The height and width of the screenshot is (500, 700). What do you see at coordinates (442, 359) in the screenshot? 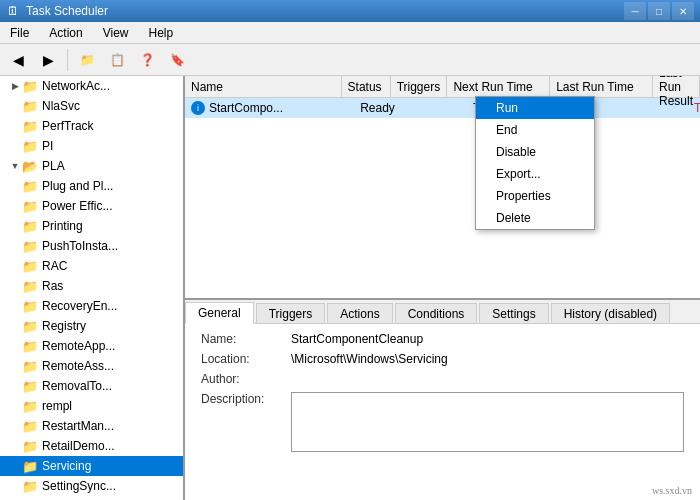
I see `detail-row-location: Location: \Microsoft\Windows\Servicing` at bounding box center [442, 359].